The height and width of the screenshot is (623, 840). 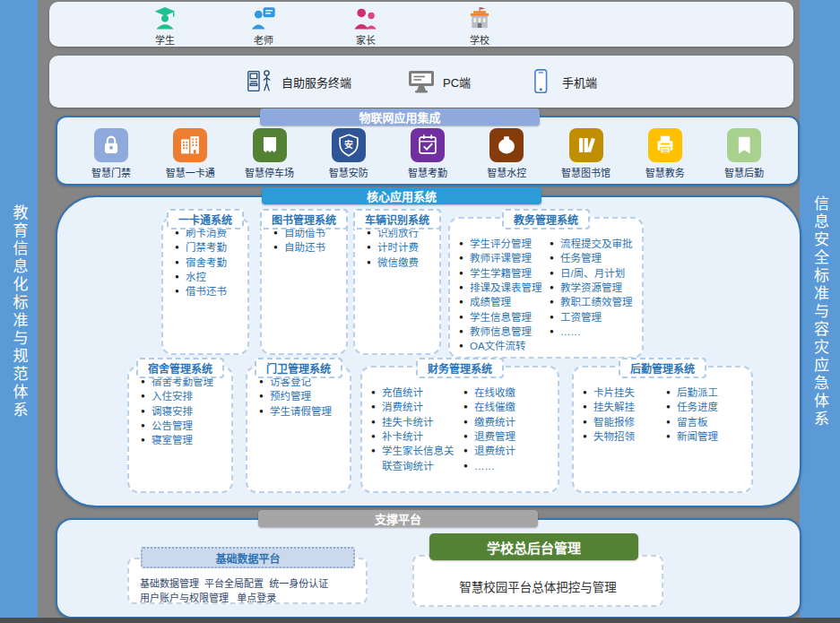 What do you see at coordinates (210, 277) in the screenshot?
I see `list-item: 水控` at bounding box center [210, 277].